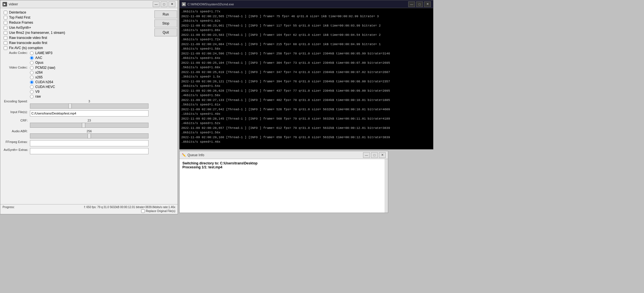 The height and width of the screenshot is (293, 644). I want to click on quit-button: Quit, so click(166, 32).